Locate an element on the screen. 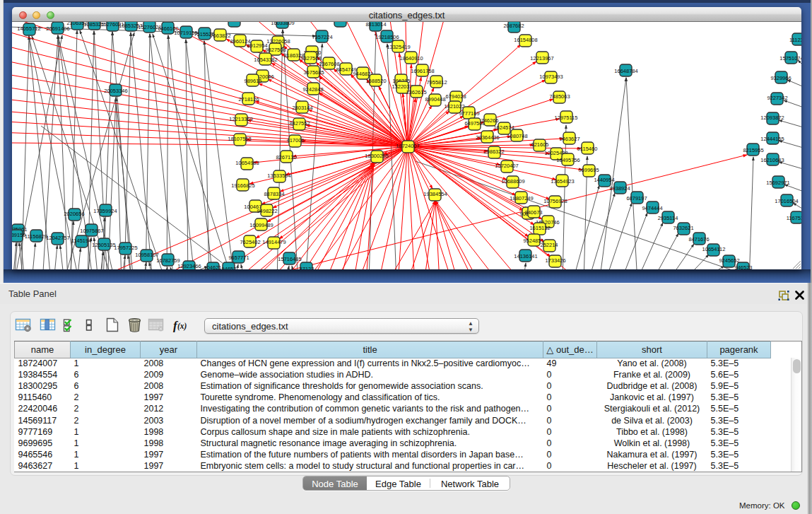  svg-text: 16782759 is located at coordinates (168, 260).